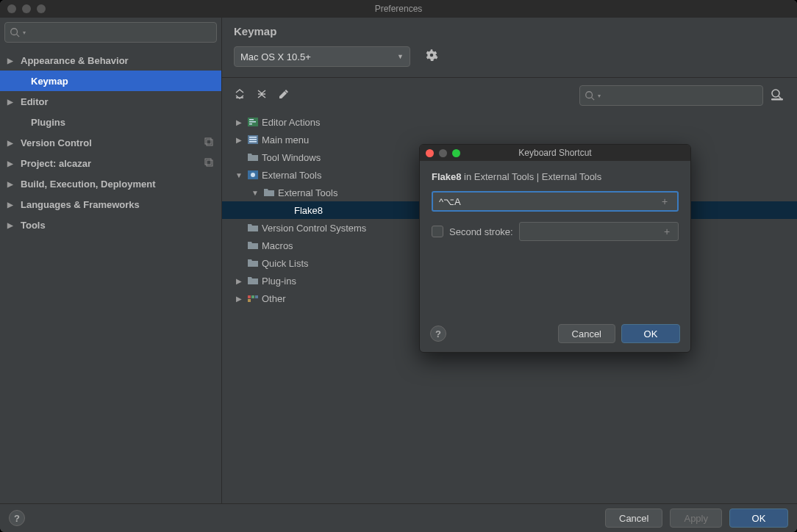  Describe the element at coordinates (696, 518) in the screenshot. I see `apply-button: Apply` at that location.